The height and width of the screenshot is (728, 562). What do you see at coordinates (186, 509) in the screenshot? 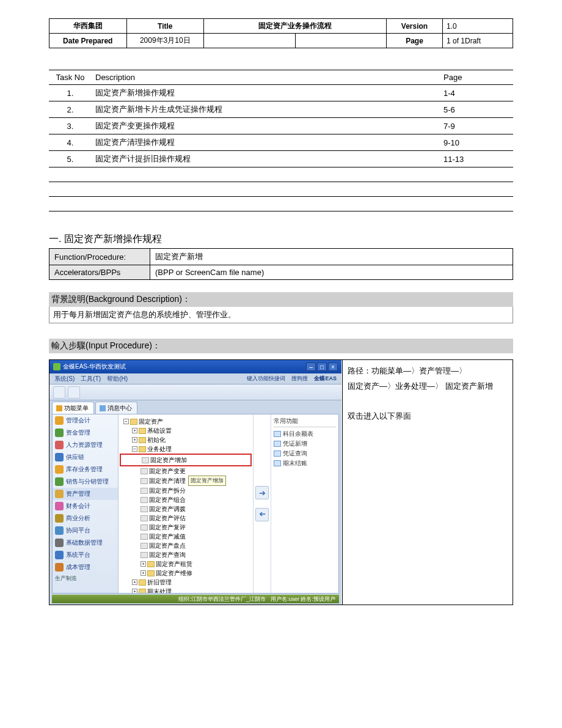
I see `tree-node: 固定资产调拨` at bounding box center [186, 509].